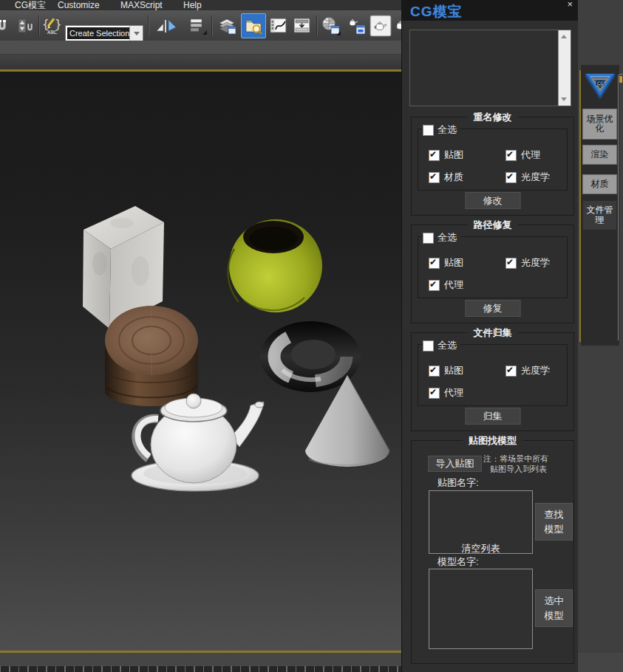  I want to click on viewport-object-sphere, so click(275, 266).